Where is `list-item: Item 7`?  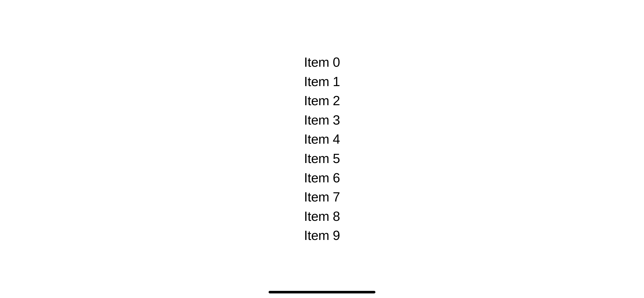 list-item: Item 7 is located at coordinates (322, 197).